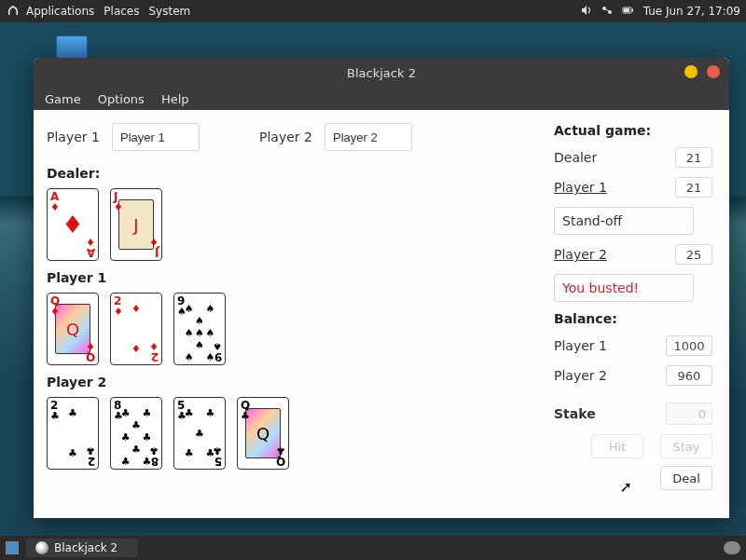  Describe the element at coordinates (694, 157) in the screenshot. I see `game-dealer-value: 21` at that location.